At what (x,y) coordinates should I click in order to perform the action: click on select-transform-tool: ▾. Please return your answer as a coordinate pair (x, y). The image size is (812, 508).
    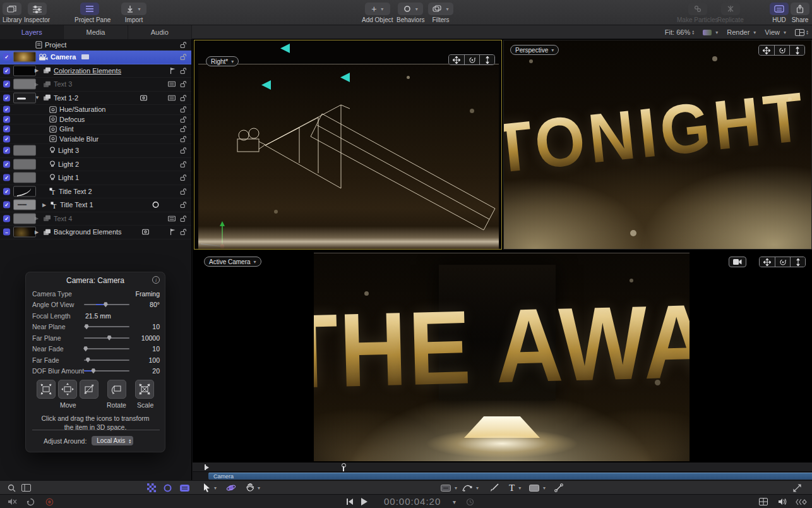
    Looking at the image, I should click on (210, 488).